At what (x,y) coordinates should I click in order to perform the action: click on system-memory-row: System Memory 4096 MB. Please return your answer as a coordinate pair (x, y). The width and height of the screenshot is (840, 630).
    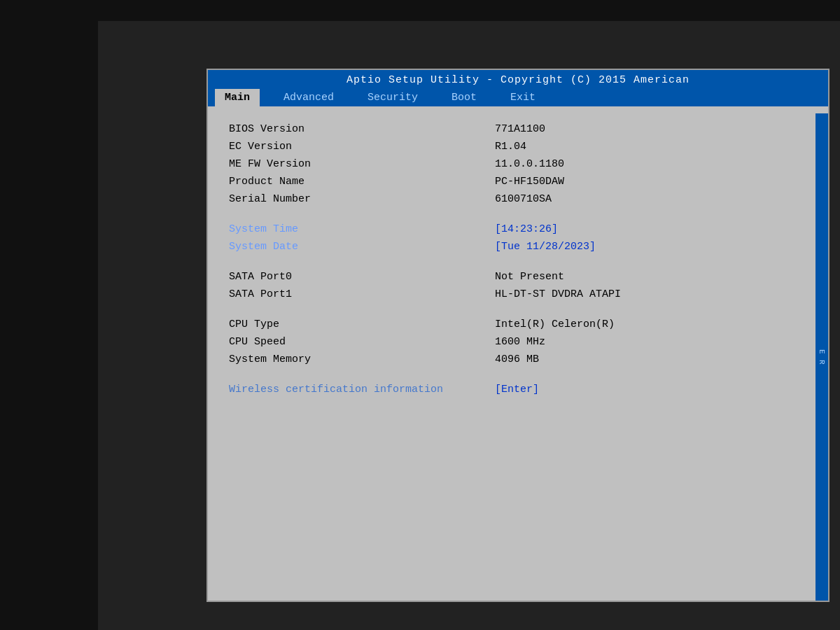
    Looking at the image, I should click on (518, 360).